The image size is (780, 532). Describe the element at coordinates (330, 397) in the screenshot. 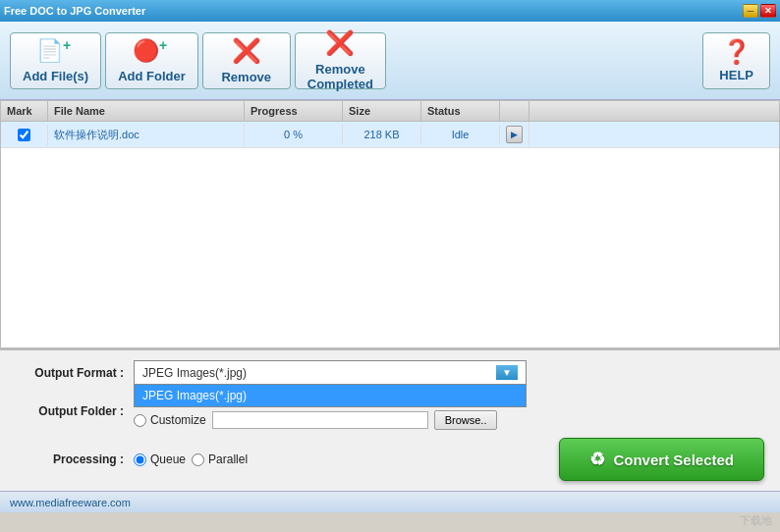

I see `dropdown-options: JPEG Images(*.jpg)` at that location.